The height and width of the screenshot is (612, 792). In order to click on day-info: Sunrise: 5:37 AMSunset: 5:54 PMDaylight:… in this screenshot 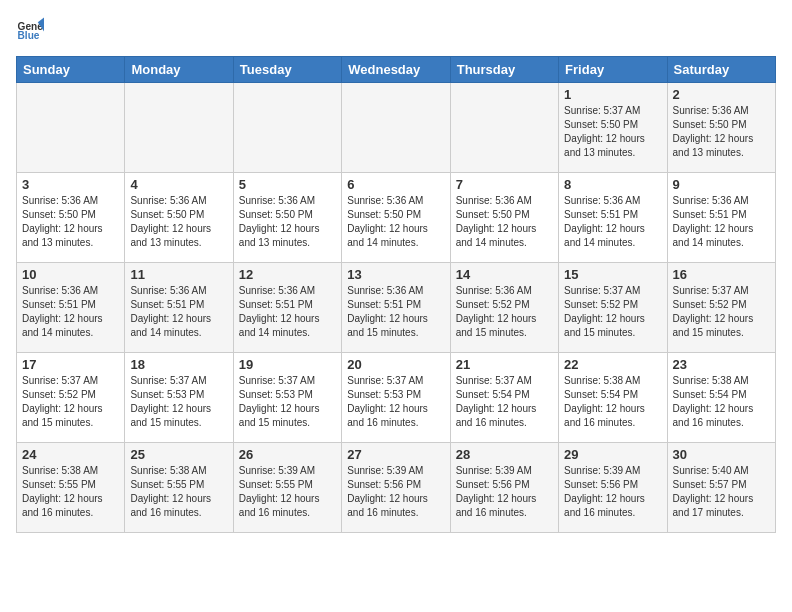, I will do `click(504, 402)`.